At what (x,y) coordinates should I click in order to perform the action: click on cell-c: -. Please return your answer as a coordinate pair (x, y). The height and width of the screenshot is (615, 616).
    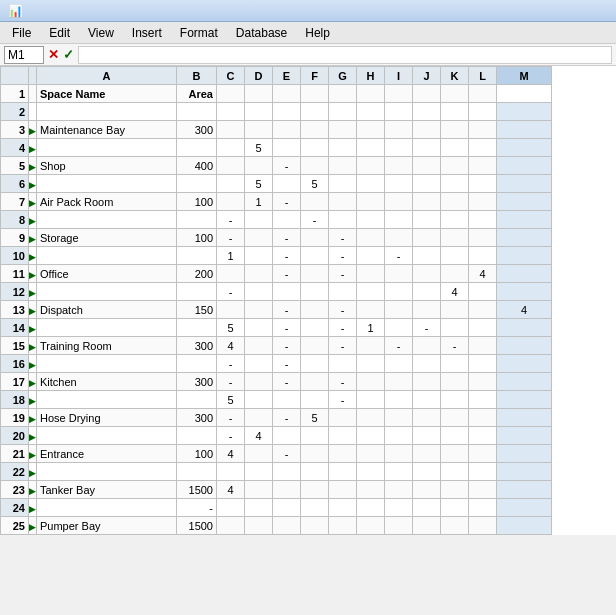
    Looking at the image, I should click on (231, 220).